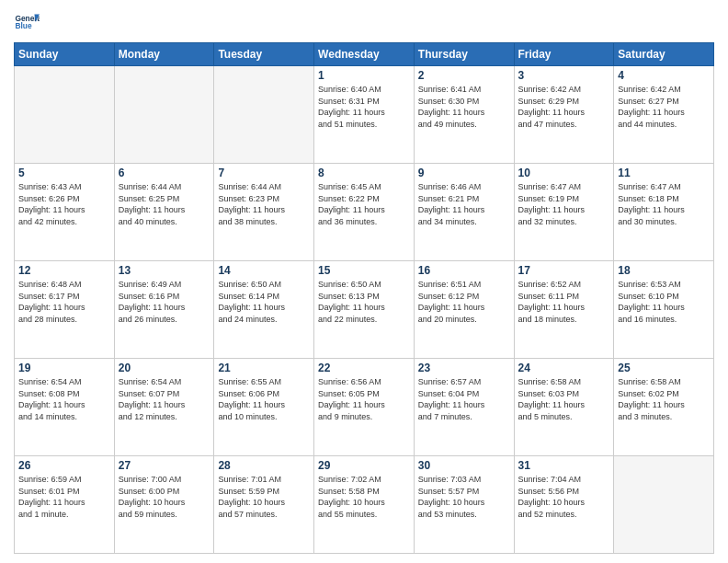 The image size is (728, 563). What do you see at coordinates (364, 55) in the screenshot?
I see `calendar-day-header: Wednesday` at bounding box center [364, 55].